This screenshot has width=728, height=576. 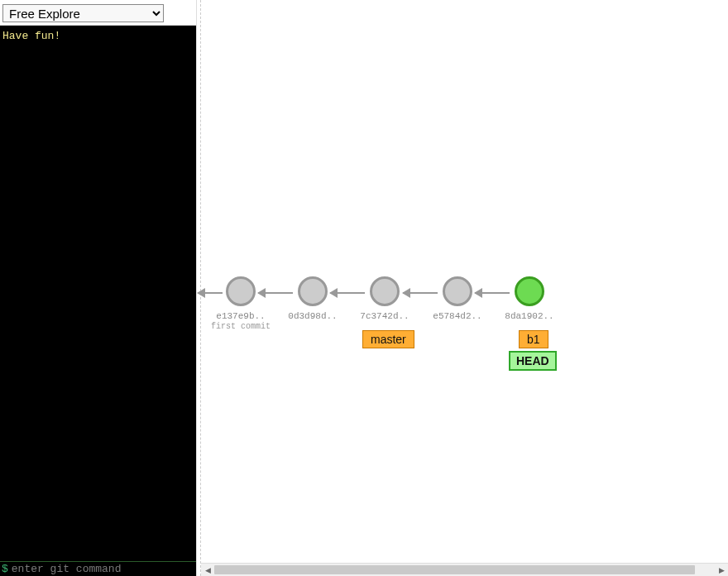 What do you see at coordinates (529, 299) in the screenshot?
I see `commit-node: 8da1902..` at bounding box center [529, 299].